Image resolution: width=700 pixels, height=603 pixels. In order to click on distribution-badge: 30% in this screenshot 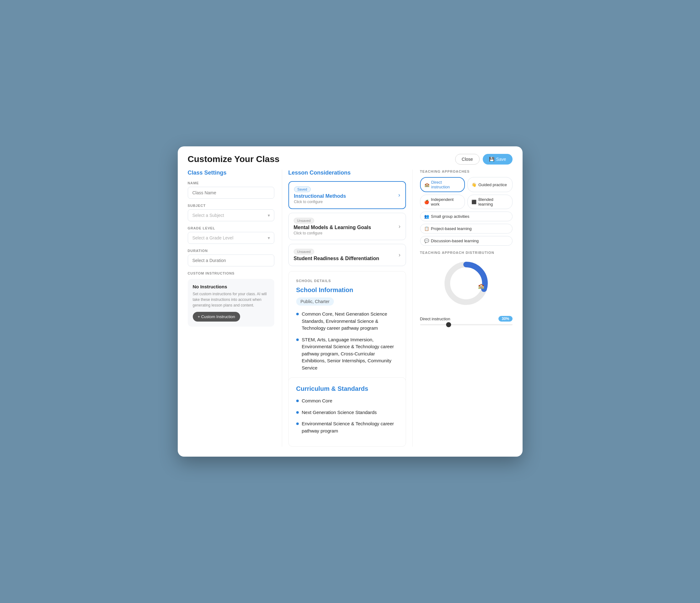, I will do `click(505, 319)`.